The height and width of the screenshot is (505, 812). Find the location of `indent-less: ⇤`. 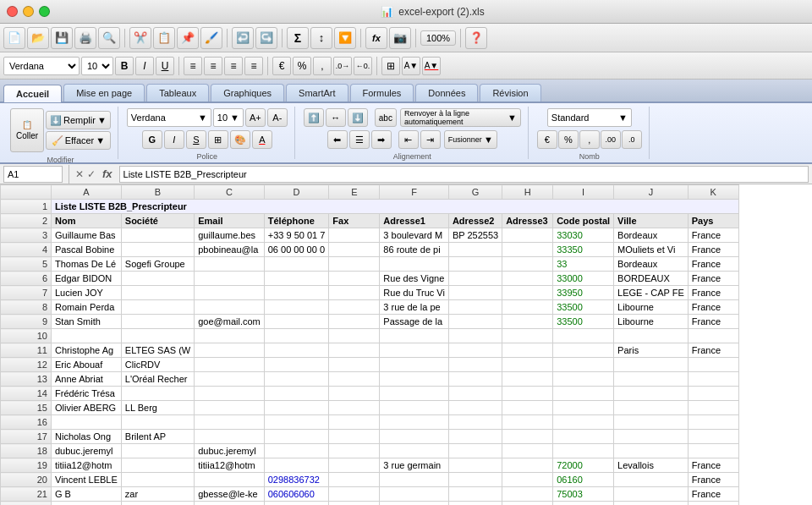

indent-less: ⇤ is located at coordinates (409, 140).